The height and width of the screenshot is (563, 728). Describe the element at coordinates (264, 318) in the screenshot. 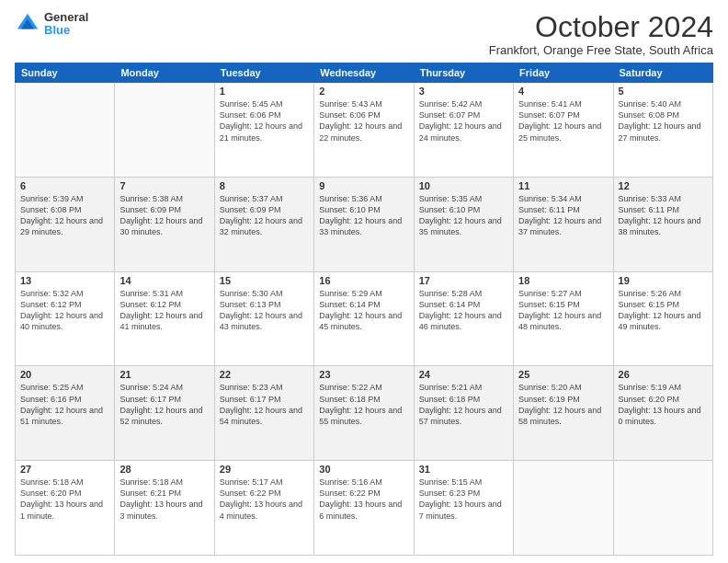

I see `calendar-cell: 15Sunrise: 5:30 AM Sunset: 6:13 PM Dayli…` at that location.